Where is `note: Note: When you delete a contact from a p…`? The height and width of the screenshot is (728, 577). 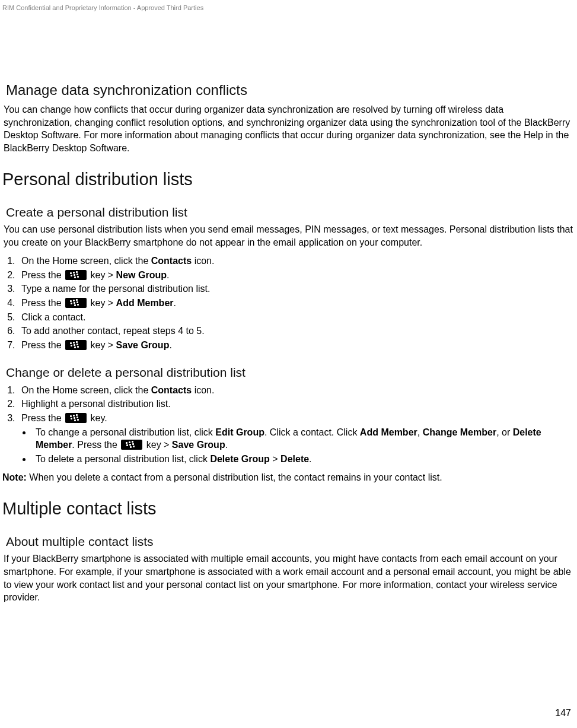
note: Note: When you delete a contact from a p… is located at coordinates (288, 478).